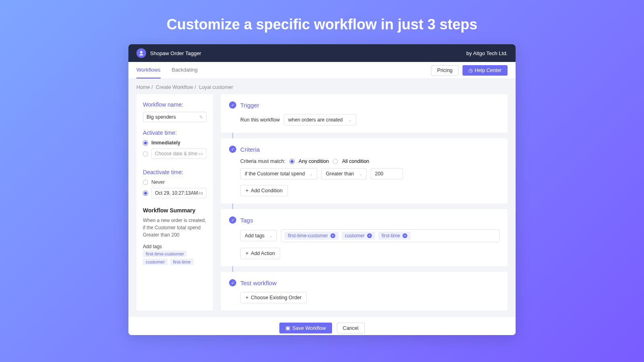  What do you see at coordinates (185, 70) in the screenshot?
I see `tab-backdating: Backdating` at bounding box center [185, 70].